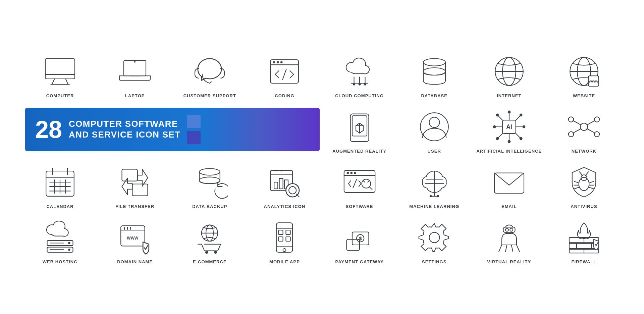  Describe the element at coordinates (210, 238) in the screenshot. I see `e-commerce-icon` at that location.